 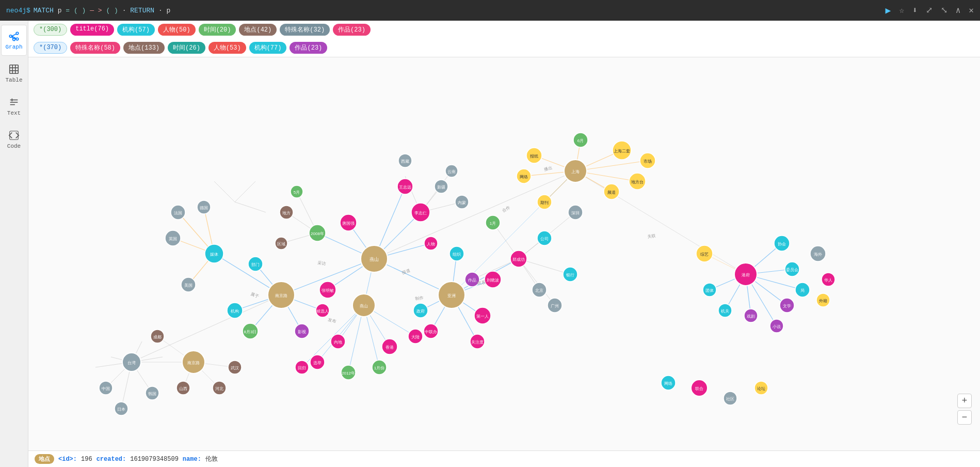 What do you see at coordinates (352, 30) in the screenshot?
I see `tag-zuopin1: 作品(23)` at bounding box center [352, 30].